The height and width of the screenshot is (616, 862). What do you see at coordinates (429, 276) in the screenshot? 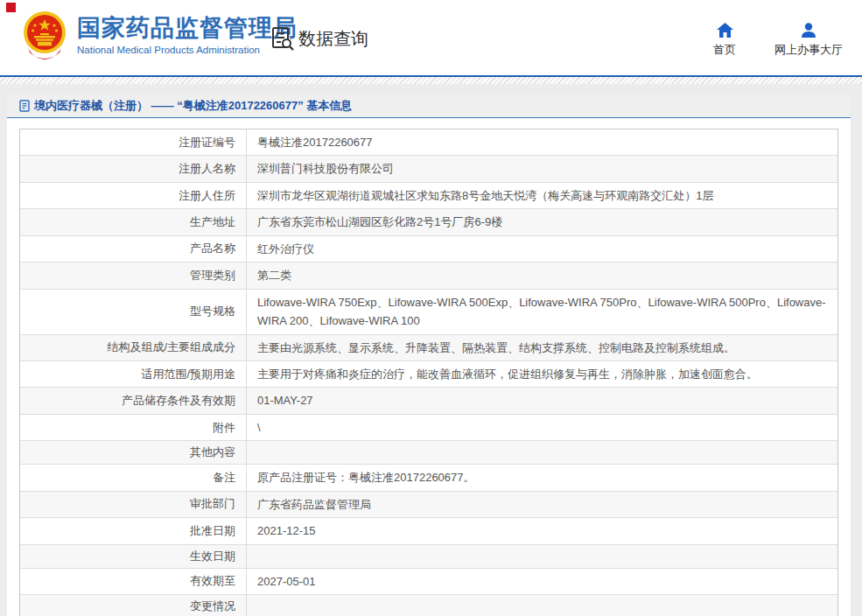
I see `table-row: 管理类别 第二类` at bounding box center [429, 276].